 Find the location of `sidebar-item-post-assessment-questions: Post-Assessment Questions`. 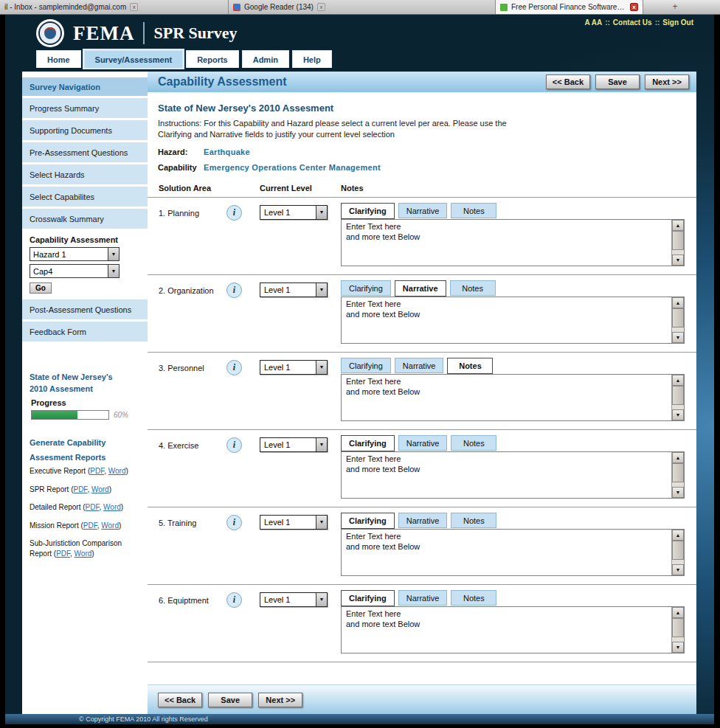

sidebar-item-post-assessment-questions: Post-Assessment Questions is located at coordinates (85, 310).